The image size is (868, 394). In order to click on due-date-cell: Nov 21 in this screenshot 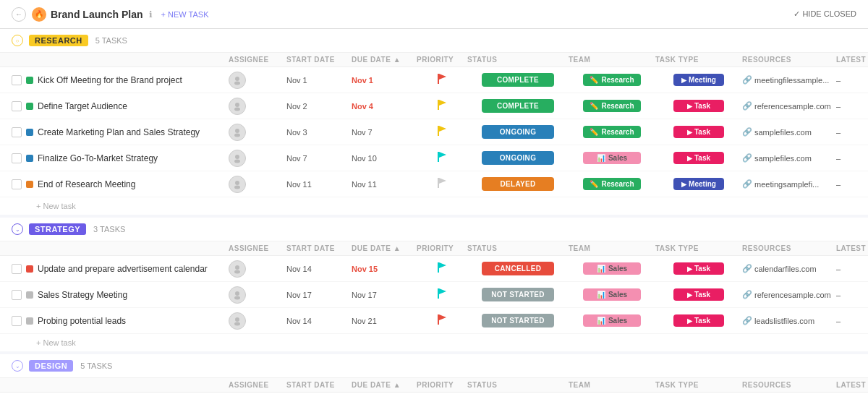, I will do `click(384, 321)`.